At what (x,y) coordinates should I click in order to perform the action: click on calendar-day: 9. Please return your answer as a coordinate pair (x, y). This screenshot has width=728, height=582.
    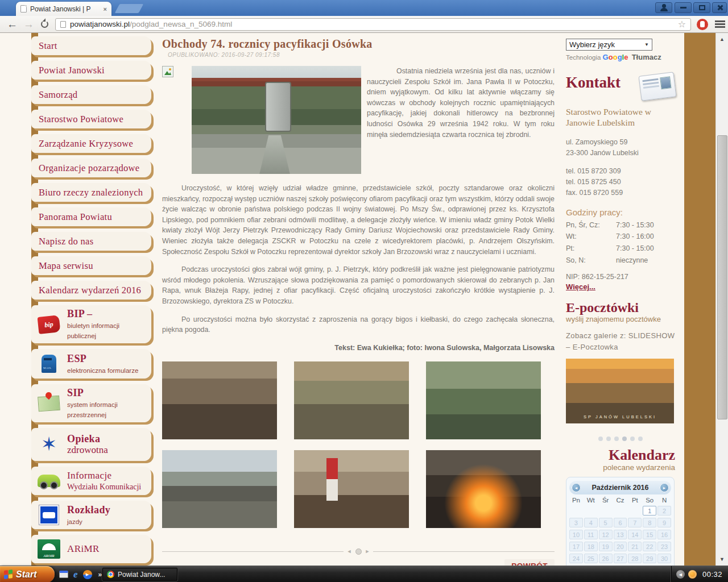
    Looking at the image, I should click on (664, 523).